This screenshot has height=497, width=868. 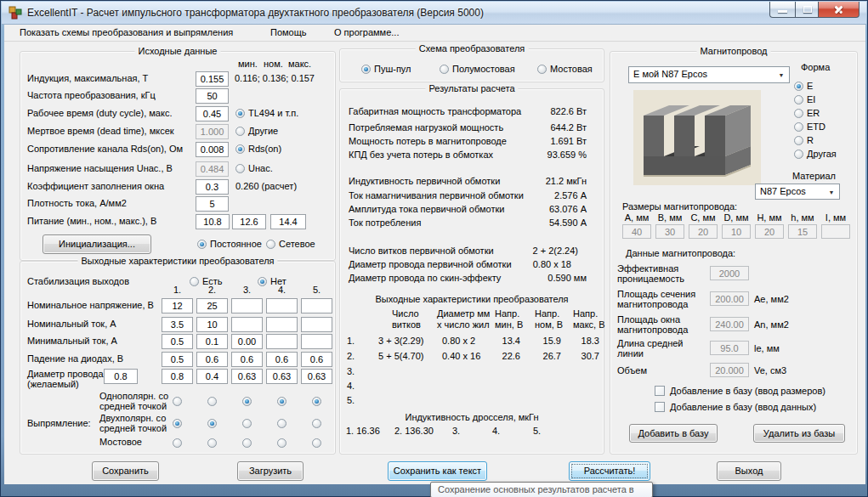 I want to click on material-dropdown: N87 Epcos ▼, so click(x=797, y=192).